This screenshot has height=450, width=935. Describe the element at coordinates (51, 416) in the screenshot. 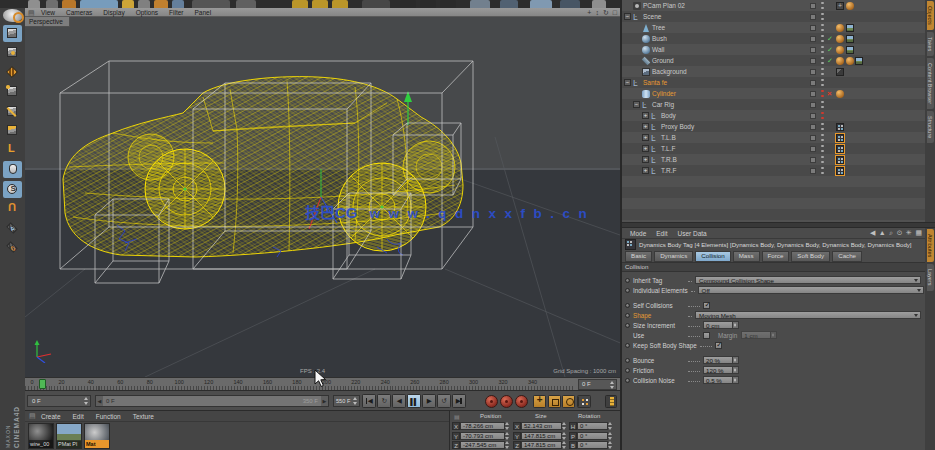

I see `material-menu-create: Create` at that location.